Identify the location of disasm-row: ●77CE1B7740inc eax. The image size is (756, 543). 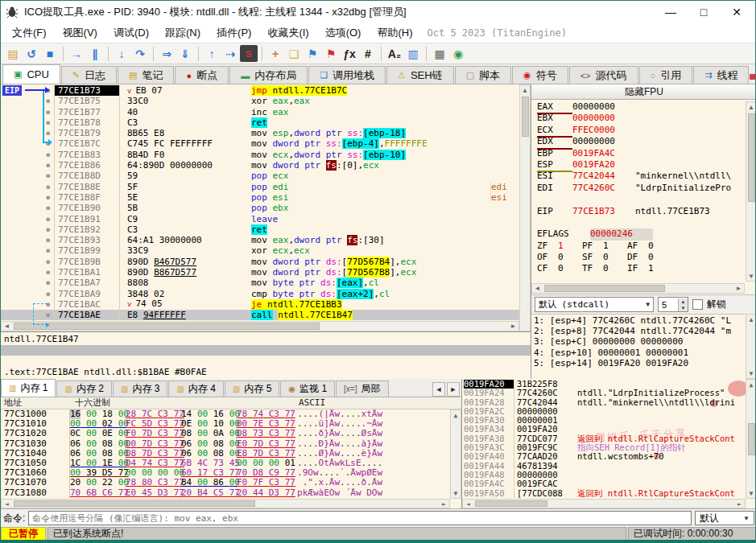
(260, 113).